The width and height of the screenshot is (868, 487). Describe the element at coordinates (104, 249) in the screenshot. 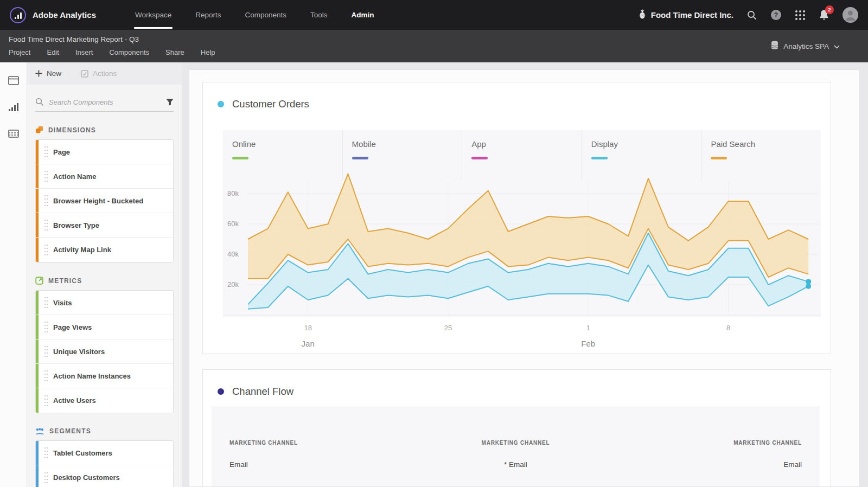

I see `dimension-item: Activity Map Link` at that location.